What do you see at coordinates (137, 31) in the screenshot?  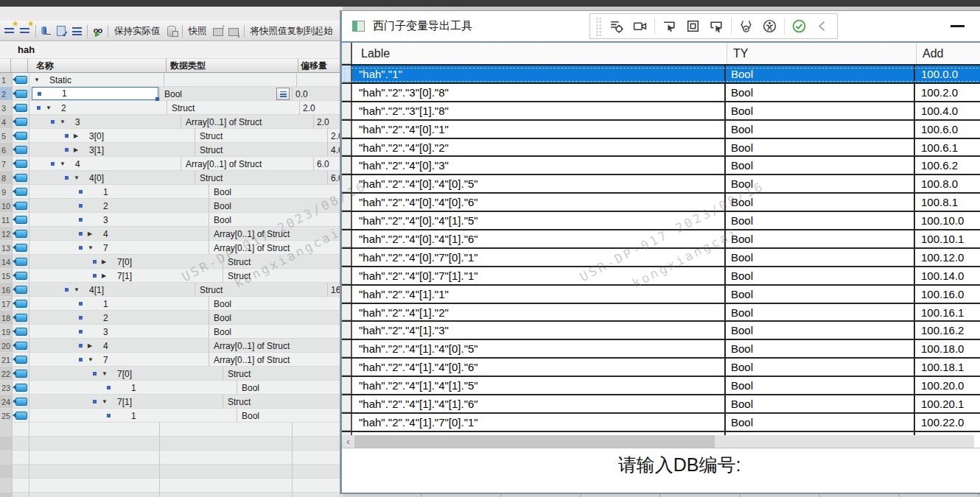 I see `keep-actual-values-button: 保持实际值` at bounding box center [137, 31].